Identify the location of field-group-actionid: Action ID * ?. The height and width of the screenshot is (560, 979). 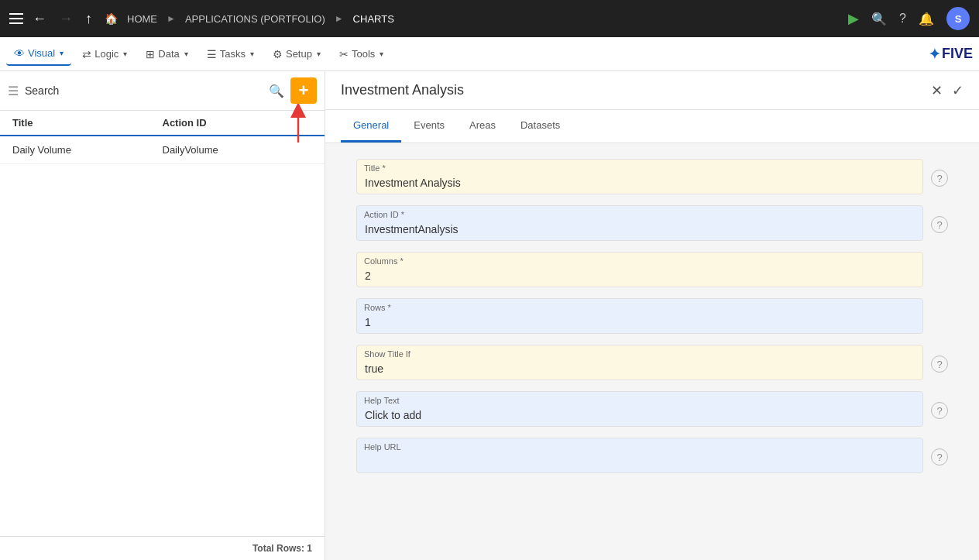
(652, 223).